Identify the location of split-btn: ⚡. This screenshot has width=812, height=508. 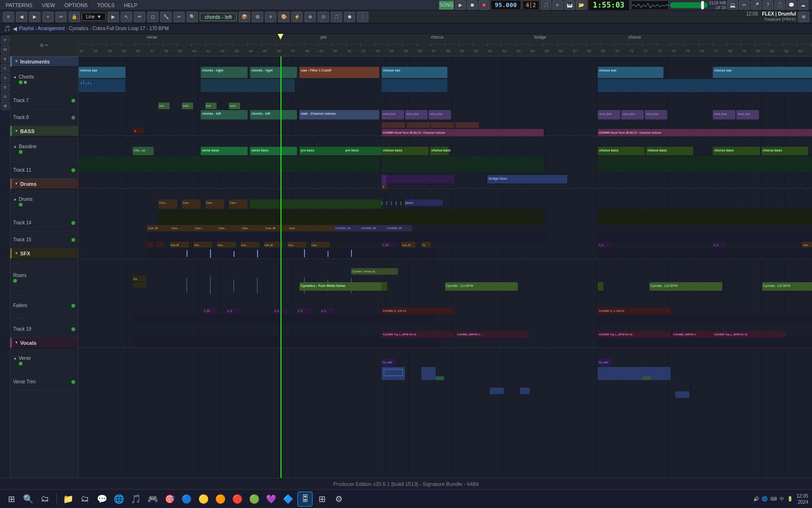
(297, 17).